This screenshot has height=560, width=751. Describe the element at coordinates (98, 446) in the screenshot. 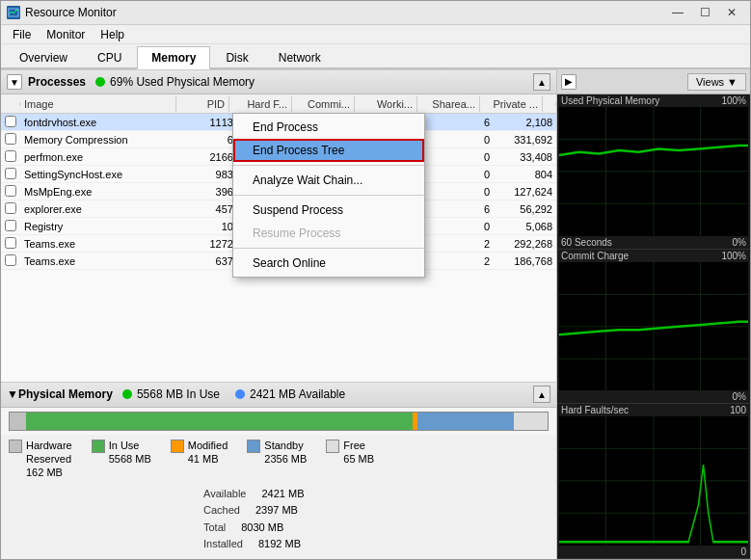

I see `legend-inuse-box` at that location.